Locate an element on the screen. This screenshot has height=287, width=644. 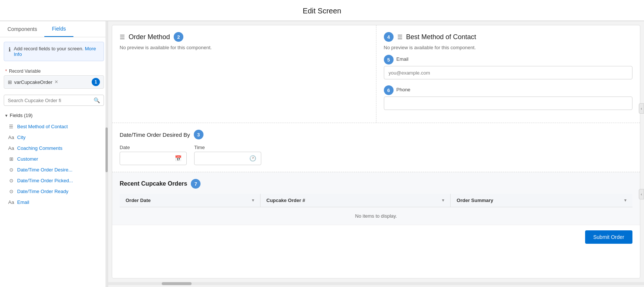
email-label: Email is located at coordinates (402, 59).